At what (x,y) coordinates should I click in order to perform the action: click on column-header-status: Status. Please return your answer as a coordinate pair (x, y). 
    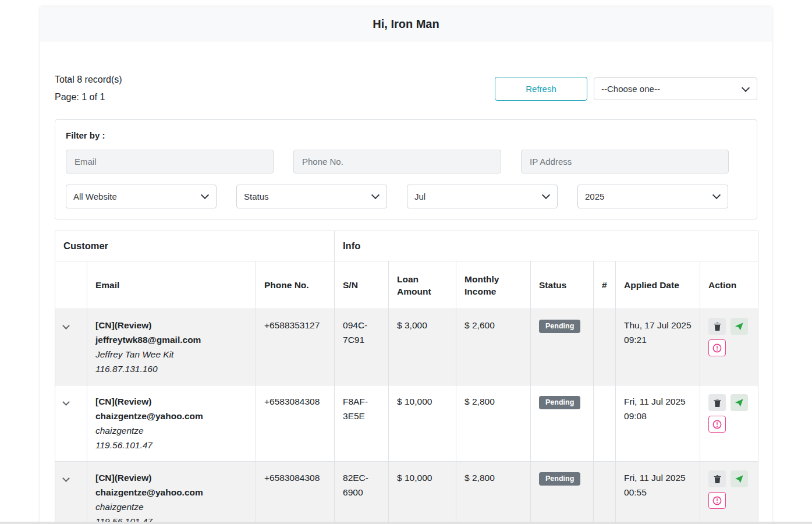
    Looking at the image, I should click on (562, 285).